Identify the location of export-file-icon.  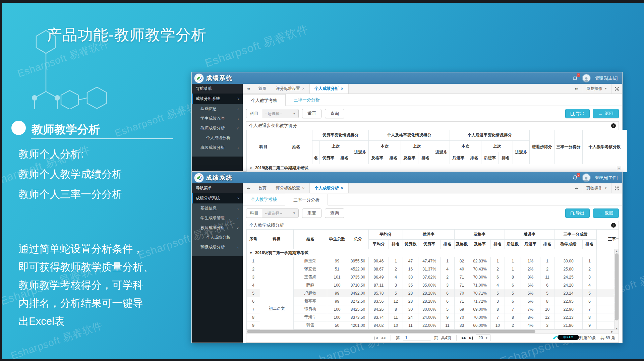
(572, 213).